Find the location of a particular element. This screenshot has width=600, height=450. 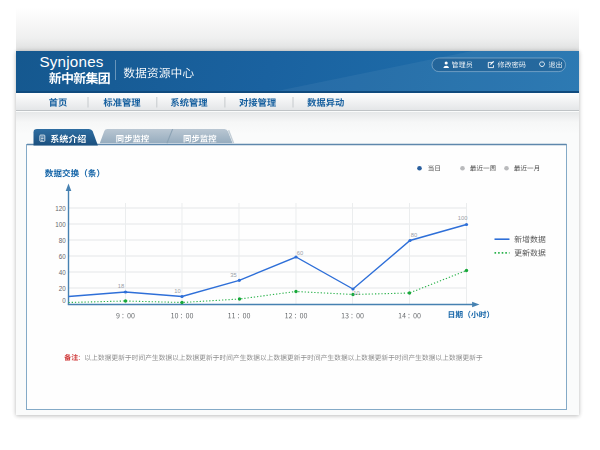

svg-text: 20 is located at coordinates (63, 288).